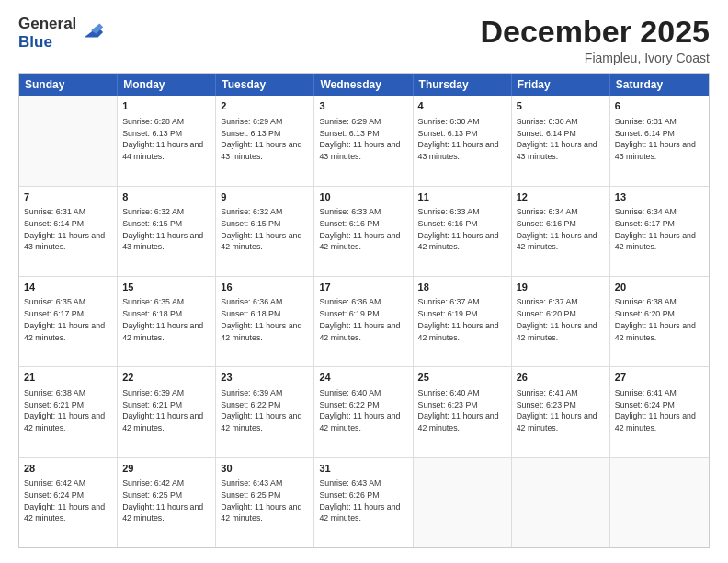  I want to click on day-number: 13, so click(660, 197).